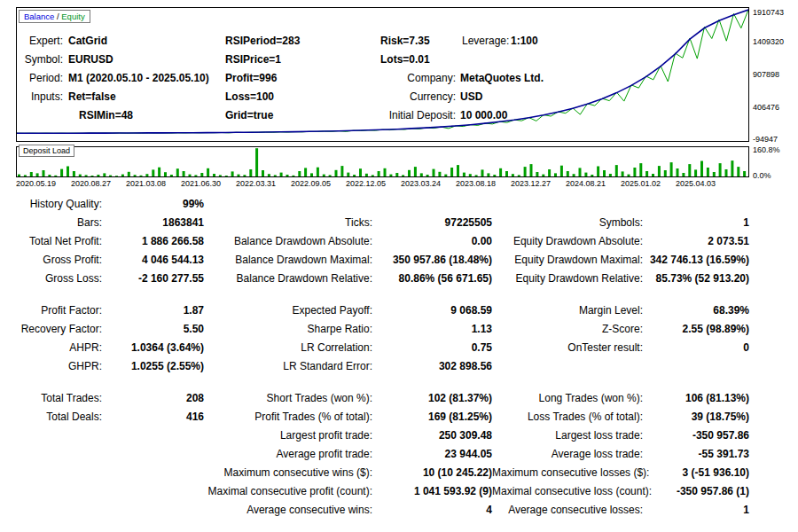  I want to click on stats-row: Average consecutive wins:4Average consec…, so click(399, 511).